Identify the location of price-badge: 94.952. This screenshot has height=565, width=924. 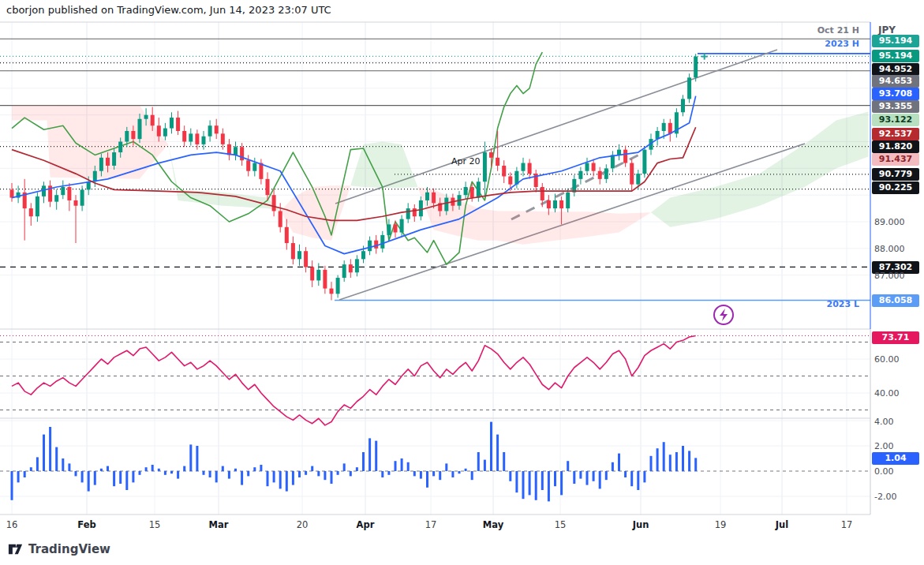
(896, 69).